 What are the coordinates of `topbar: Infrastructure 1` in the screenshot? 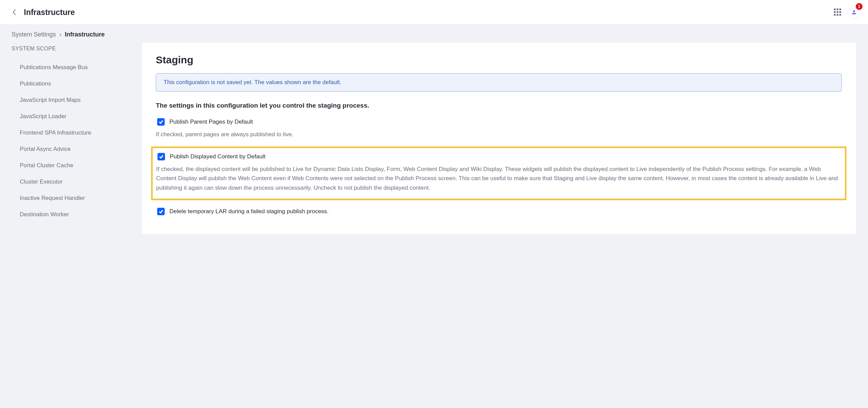 It's located at (434, 12).